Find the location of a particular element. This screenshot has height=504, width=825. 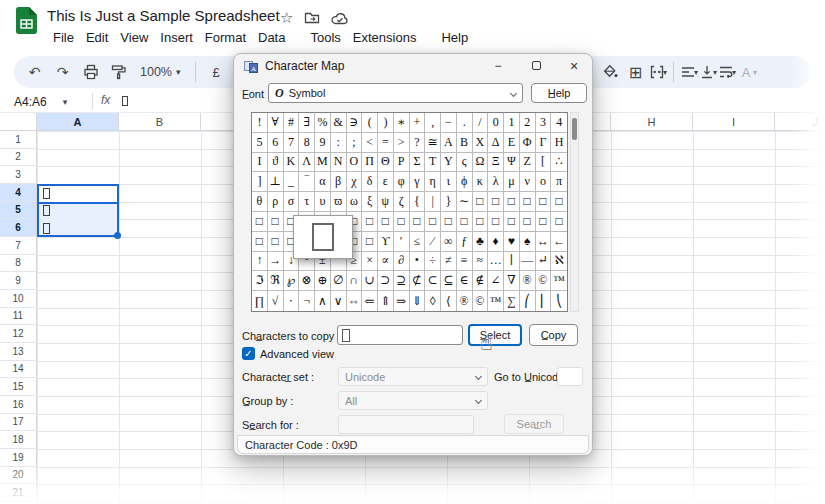

charmap-cell: ϕ is located at coordinates (465, 182).